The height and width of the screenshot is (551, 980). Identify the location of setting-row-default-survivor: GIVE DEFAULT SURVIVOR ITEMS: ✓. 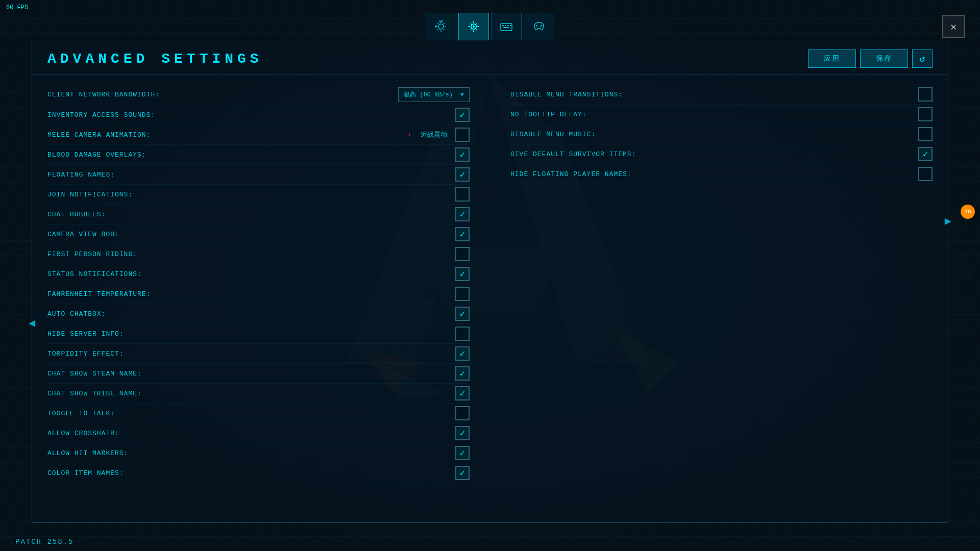
(722, 154).